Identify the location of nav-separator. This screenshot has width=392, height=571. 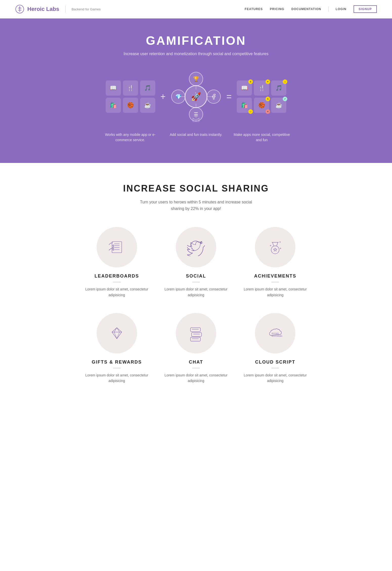
(328, 9).